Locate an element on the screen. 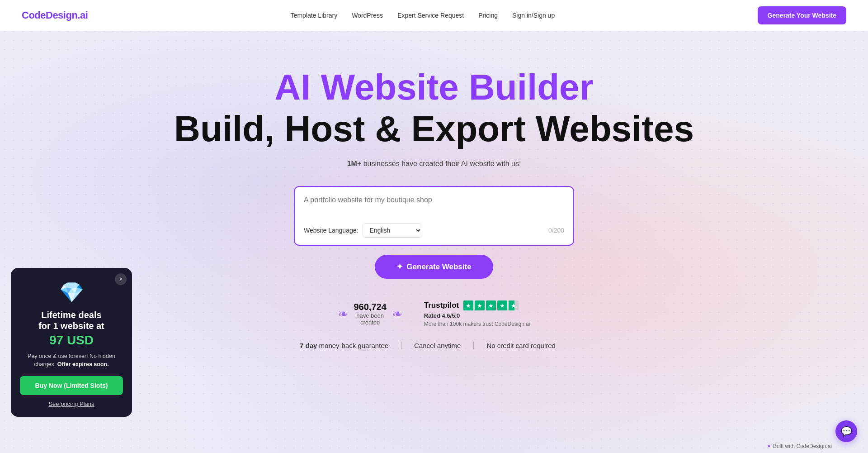 Image resolution: width=868 pixels, height=453 pixels. trustpilot-sub: More than 100k makers trust CodeDesign.a… is located at coordinates (477, 324).